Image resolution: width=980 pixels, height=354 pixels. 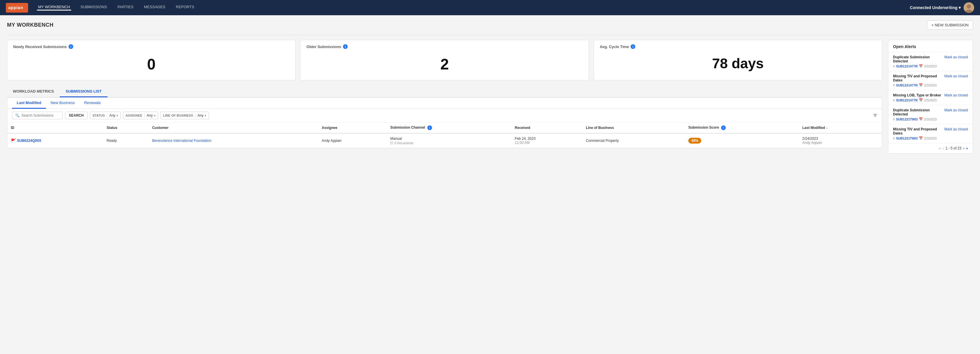 What do you see at coordinates (155, 8) in the screenshot?
I see `nav-messages: MESSAGES` at bounding box center [155, 8].